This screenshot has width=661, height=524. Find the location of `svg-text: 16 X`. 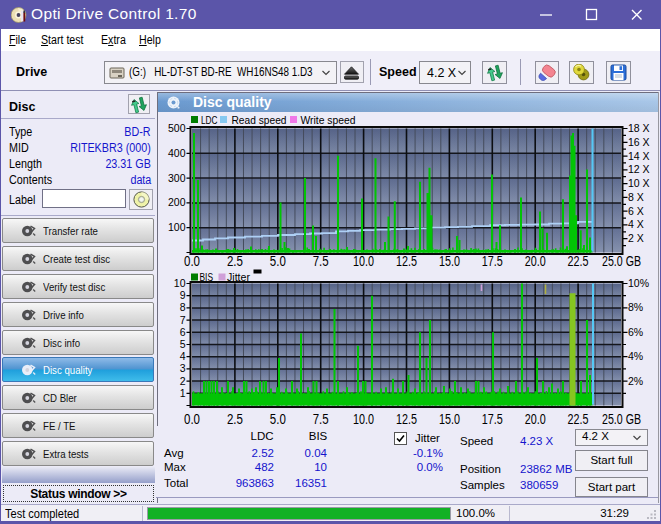

svg-text: 16 X is located at coordinates (639, 142).